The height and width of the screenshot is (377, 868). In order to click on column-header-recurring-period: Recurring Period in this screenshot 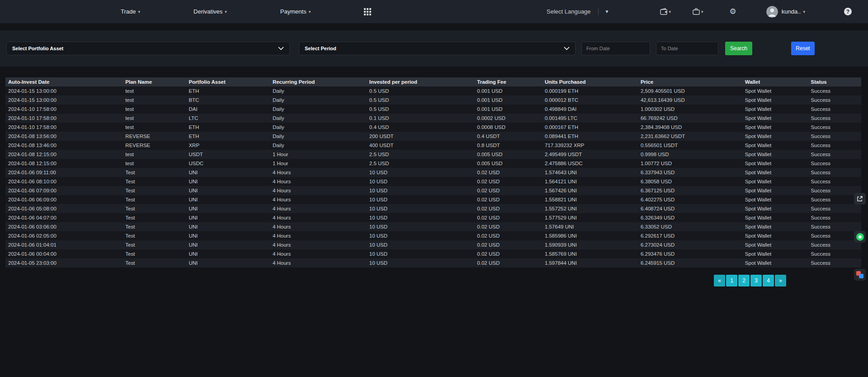, I will do `click(318, 82)`.